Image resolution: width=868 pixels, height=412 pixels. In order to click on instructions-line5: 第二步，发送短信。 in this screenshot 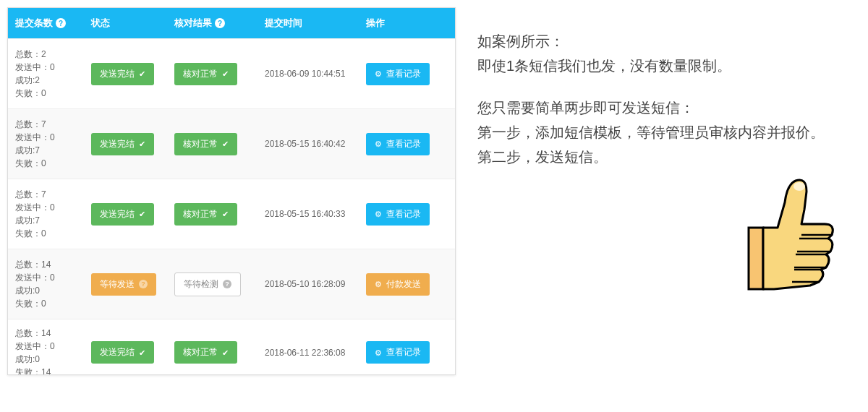, I will do `click(542, 157)`.